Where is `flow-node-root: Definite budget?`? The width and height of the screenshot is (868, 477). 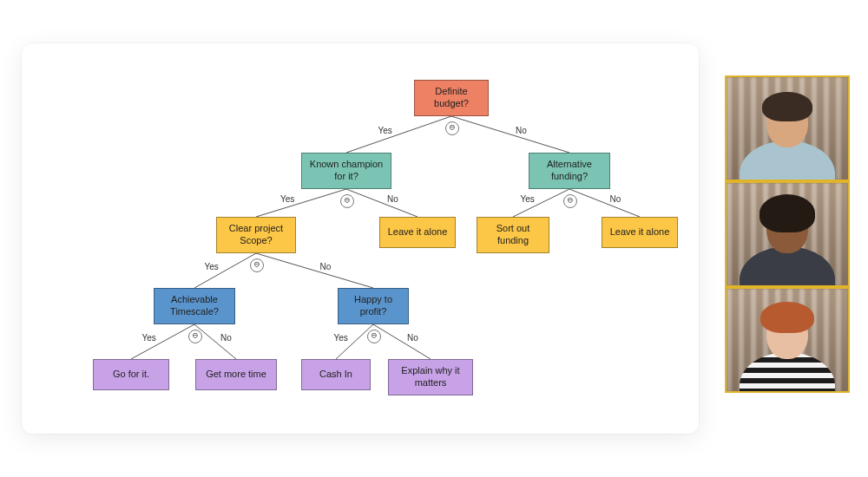 flow-node-root: Definite budget? is located at coordinates (451, 98).